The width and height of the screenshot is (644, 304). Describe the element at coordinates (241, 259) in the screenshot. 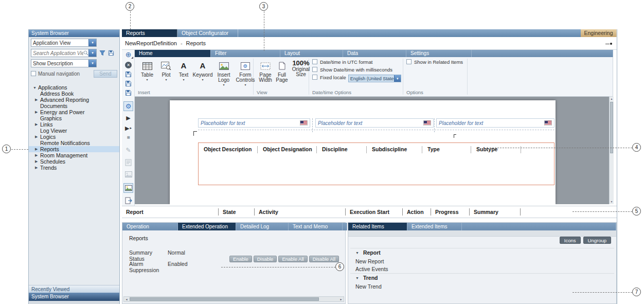

I see `enable-button: Enable` at that location.